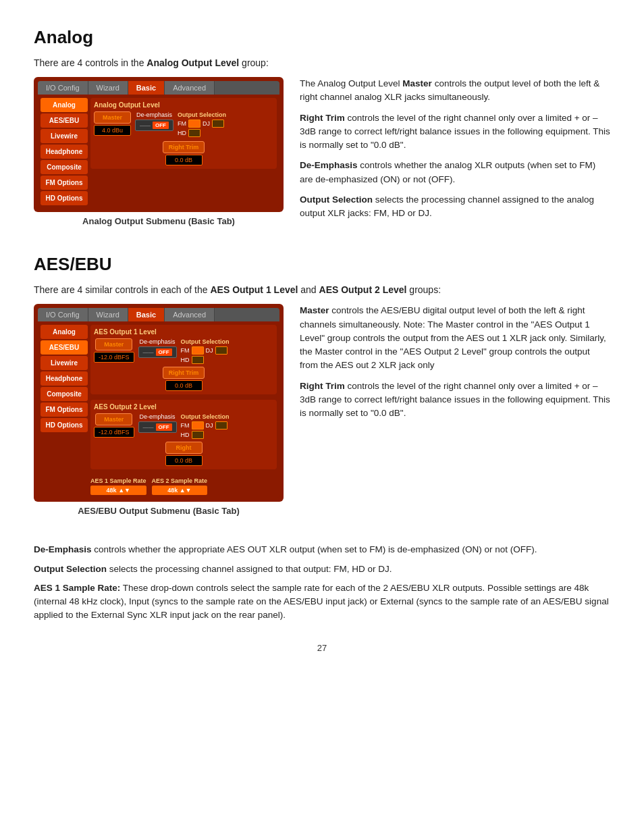  Describe the element at coordinates (113, 344) in the screenshot. I see `aes-g1-master-display: Master` at that location.